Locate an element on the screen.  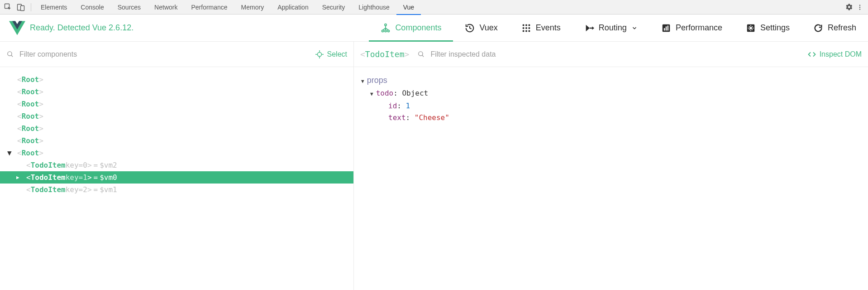
select-label: Select is located at coordinates (337, 54).